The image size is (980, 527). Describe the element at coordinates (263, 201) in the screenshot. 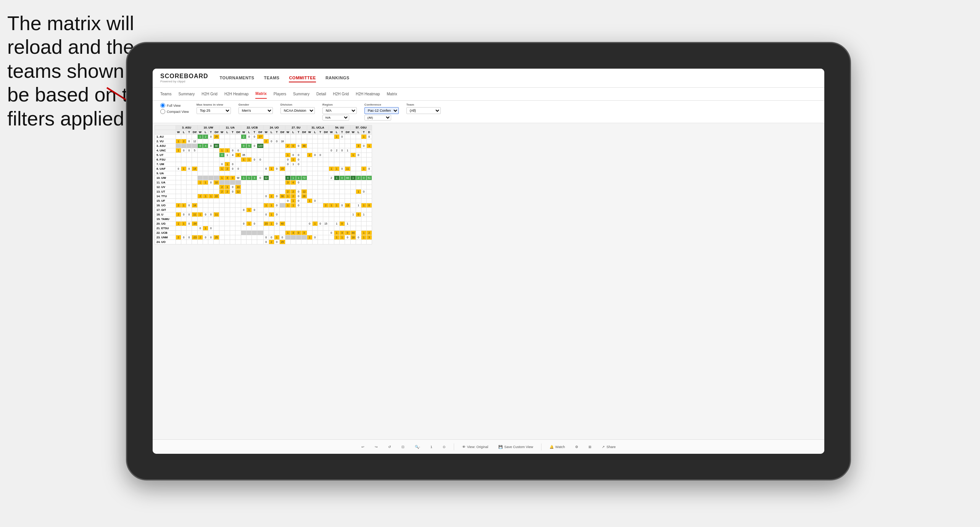

I see `table-row: 15. UF01010` at that location.